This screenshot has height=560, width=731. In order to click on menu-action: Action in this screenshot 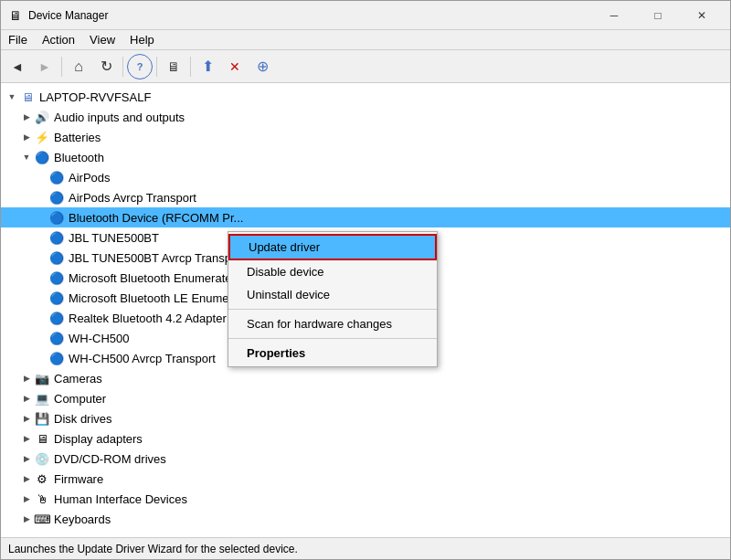, I will do `click(58, 40)`.